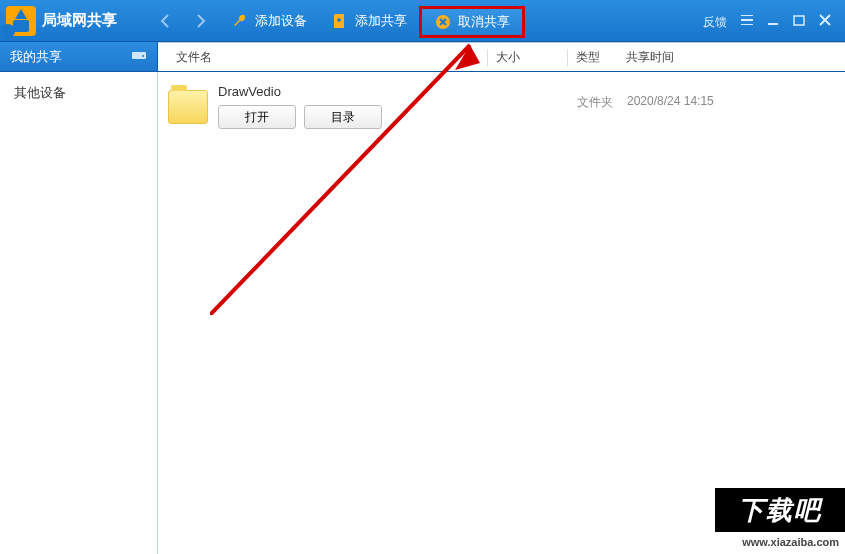  I want to click on cancel-share-label: 取消共享, so click(484, 22).